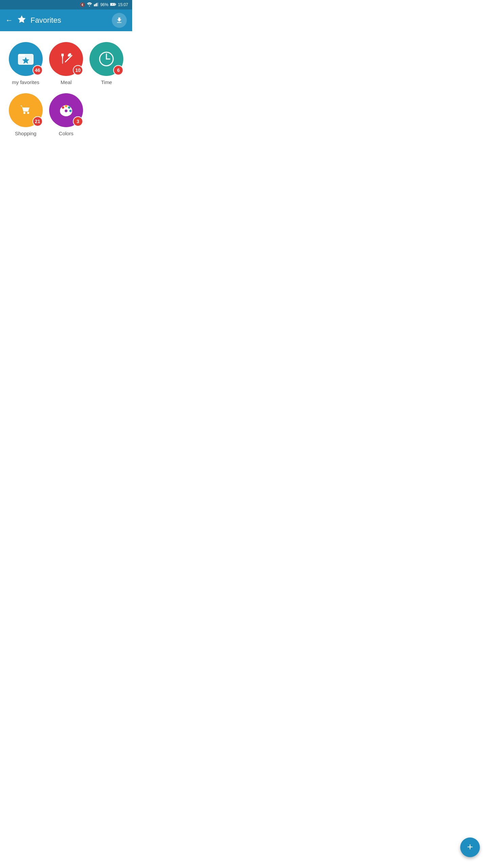 This screenshot has height=868, width=488. I want to click on status-icons: 🔇 96% 15:07, so click(104, 5).